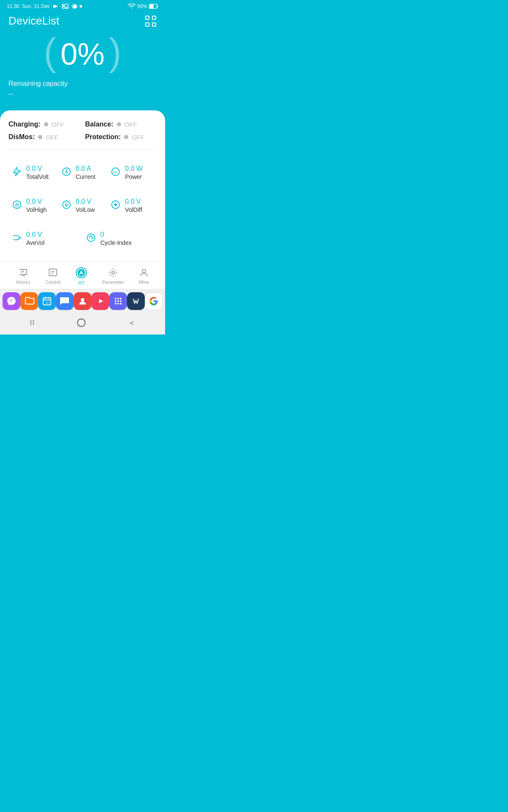 The height and width of the screenshot is (812, 508). Describe the element at coordinates (66, 204) in the screenshot. I see `vollow-icon` at that location.